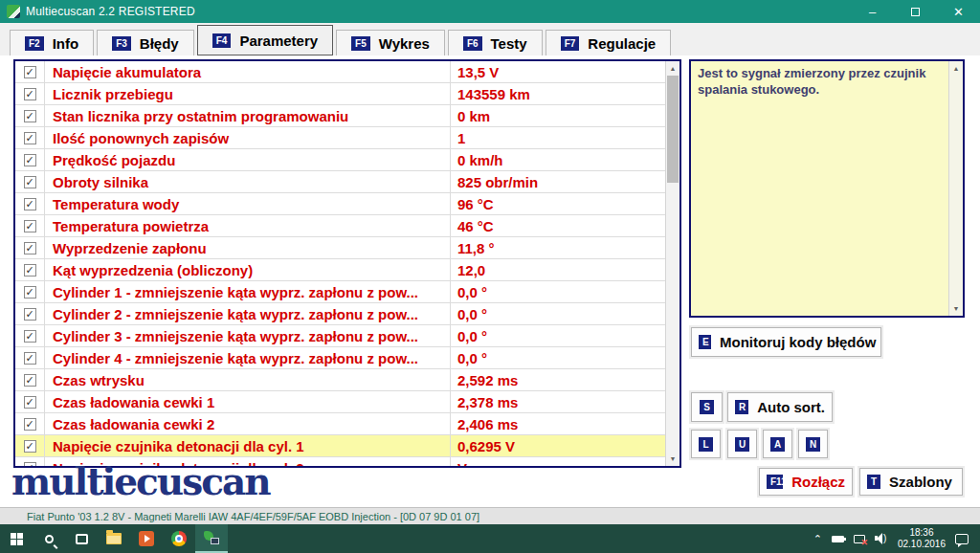 Image resolution: width=980 pixels, height=553 pixels. Describe the element at coordinates (881, 539) in the screenshot. I see `volume-icon: )` at that location.